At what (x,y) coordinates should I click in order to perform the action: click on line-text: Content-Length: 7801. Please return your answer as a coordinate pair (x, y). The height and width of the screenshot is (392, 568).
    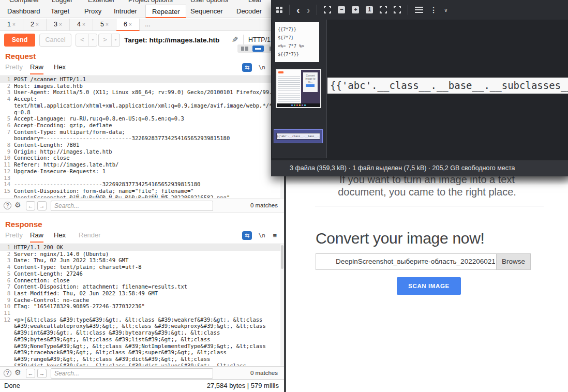
    Looking at the image, I should click on (47, 145).